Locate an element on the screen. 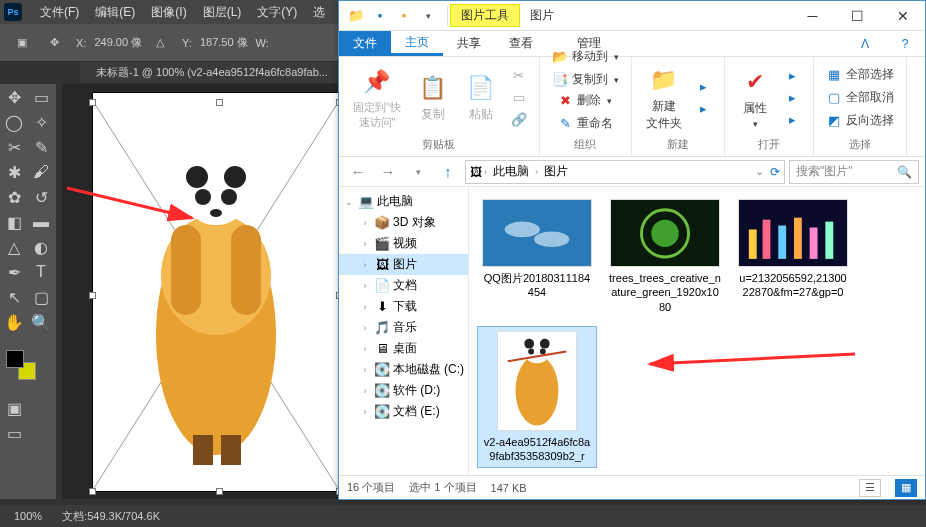 This screenshot has height=527, width=926. file-item: trees_trees_creative_nature_green_1920x1… is located at coordinates (665, 256).